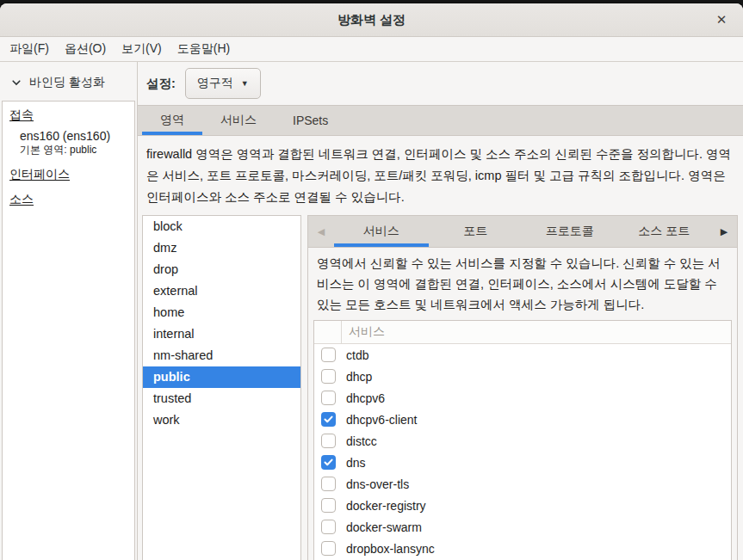 Image resolution: width=743 pixels, height=560 pixels. What do you see at coordinates (523, 354) in the screenshot?
I see `service-row: ctdb` at bounding box center [523, 354].